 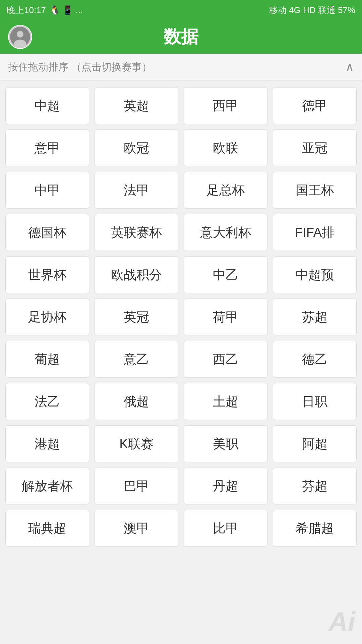 I want to click on league-item-9: 中甲, so click(x=47, y=190).